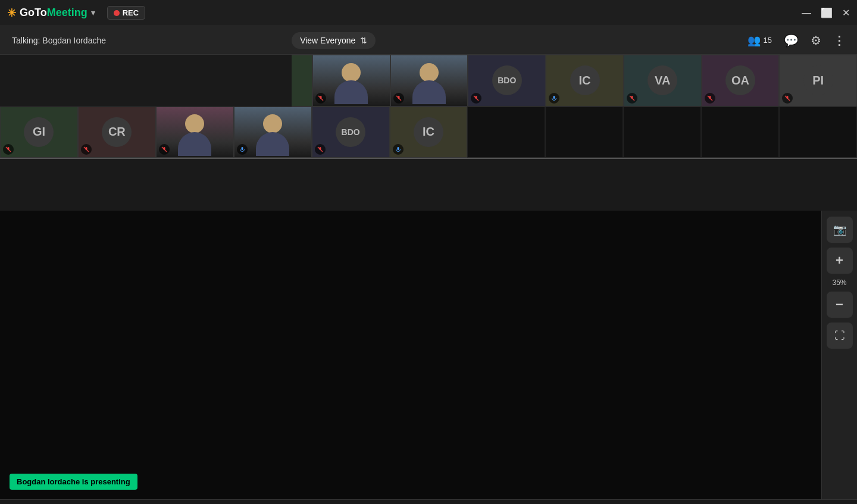  What do you see at coordinates (840, 305) in the screenshot?
I see `zoom-out-button: −` at bounding box center [840, 305].